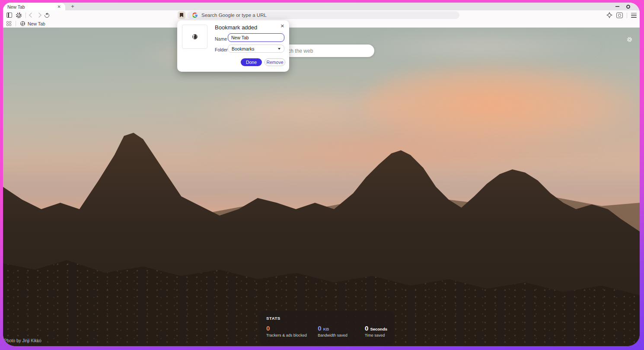 The image size is (644, 350). What do you see at coordinates (32, 7) in the screenshot?
I see `tab-title: New Tab` at bounding box center [32, 7].